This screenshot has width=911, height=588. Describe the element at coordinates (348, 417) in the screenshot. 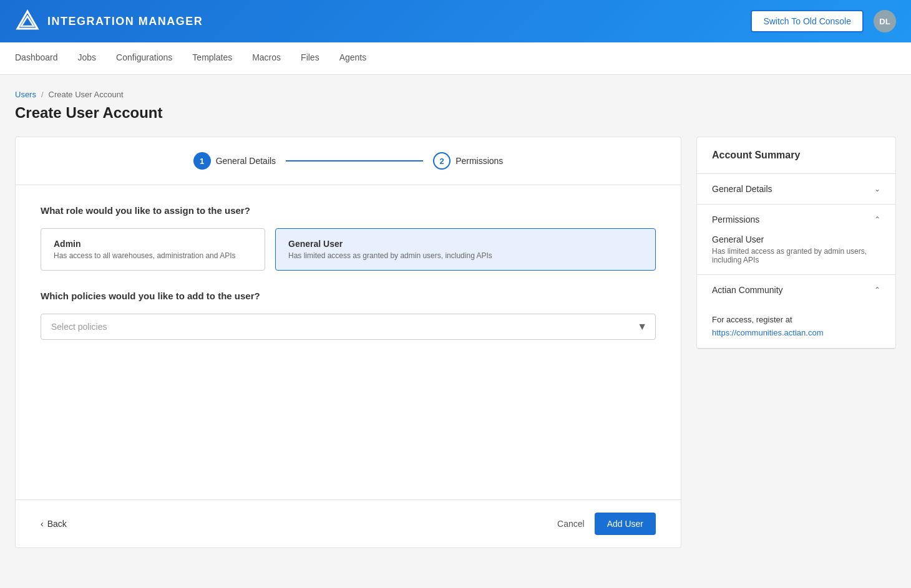

I see `form-spacer` at that location.